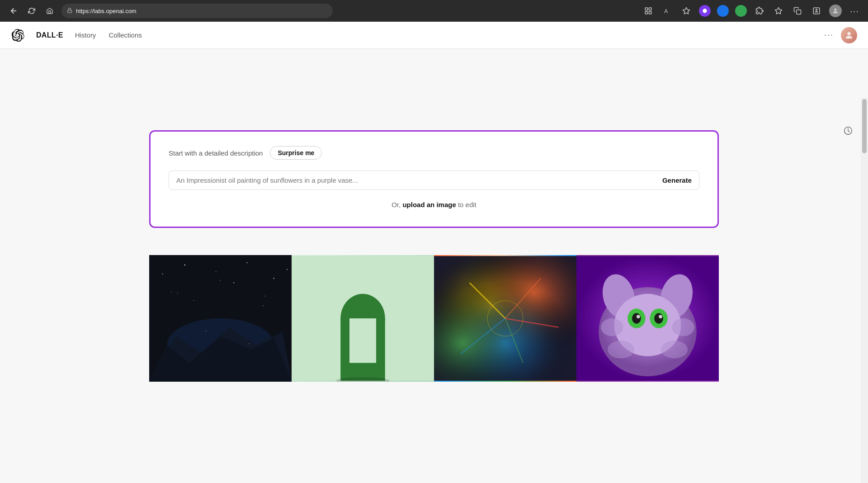 The width and height of the screenshot is (868, 483). Describe the element at coordinates (434, 204) in the screenshot. I see `upload-row: Or, upload an image to edit` at that location.